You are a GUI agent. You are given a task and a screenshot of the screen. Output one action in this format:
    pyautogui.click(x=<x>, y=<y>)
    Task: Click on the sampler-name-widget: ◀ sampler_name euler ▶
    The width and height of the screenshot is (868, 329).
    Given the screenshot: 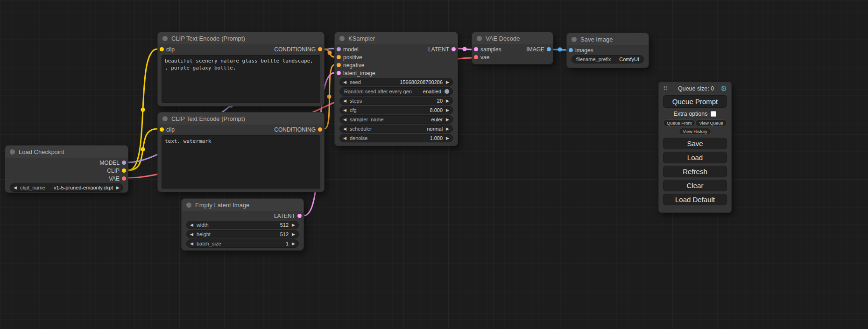 What is the action you would take?
    pyautogui.click(x=396, y=119)
    